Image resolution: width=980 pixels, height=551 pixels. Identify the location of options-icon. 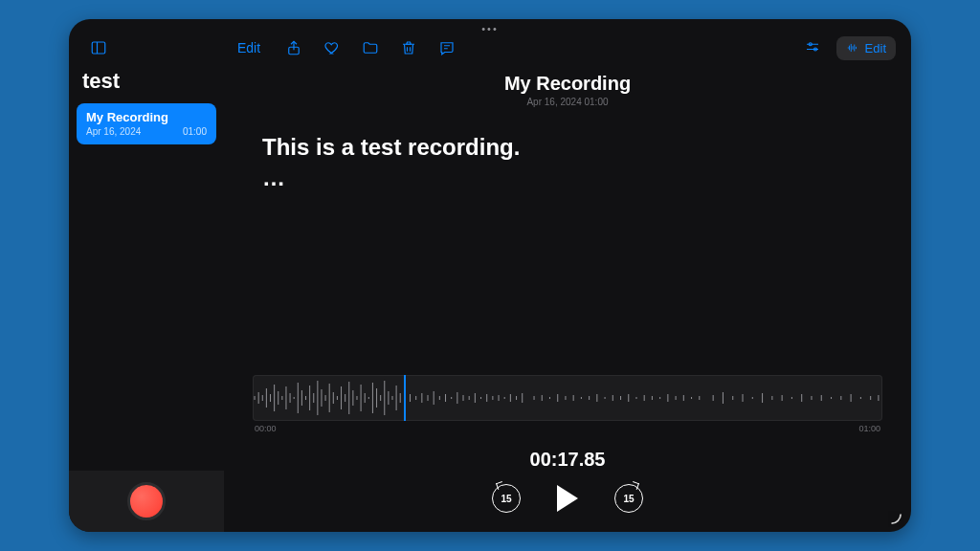
(813, 48).